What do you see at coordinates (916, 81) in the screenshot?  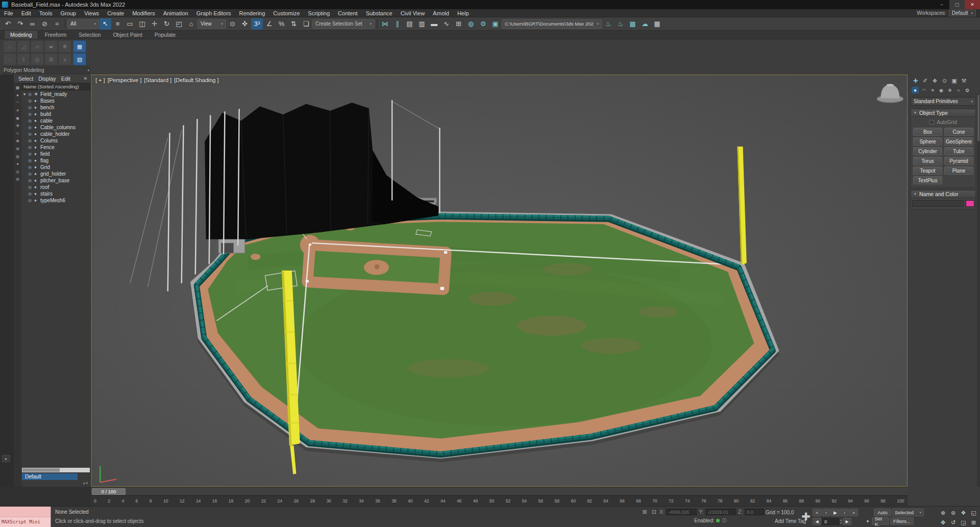 I see `create-tab-icon: ✚` at bounding box center [916, 81].